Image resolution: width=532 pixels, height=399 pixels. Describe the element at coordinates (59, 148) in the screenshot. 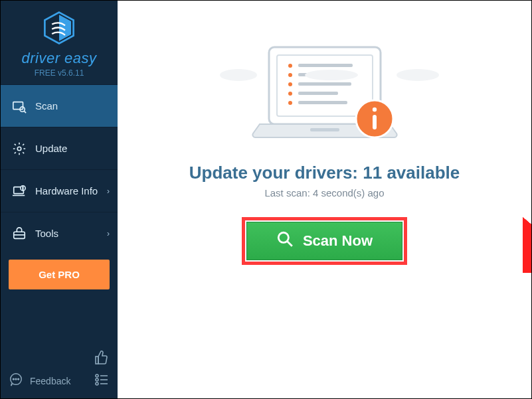

I see `sidebar-item-update: Update` at that location.